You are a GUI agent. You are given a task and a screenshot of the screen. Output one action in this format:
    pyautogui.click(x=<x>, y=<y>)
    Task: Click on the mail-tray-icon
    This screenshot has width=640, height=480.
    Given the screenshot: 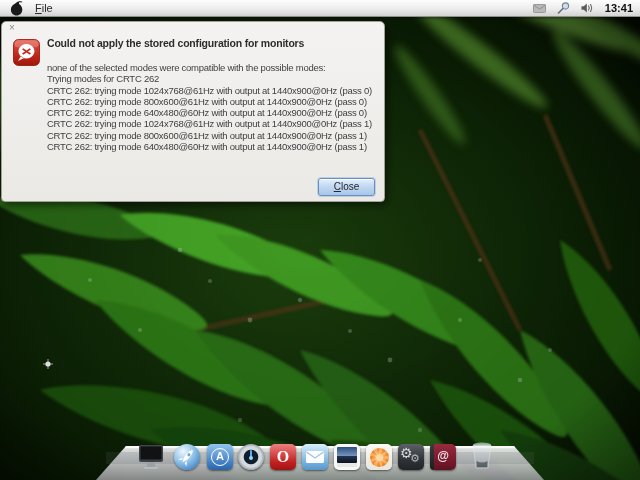 What is the action you would take?
    pyautogui.click(x=540, y=8)
    